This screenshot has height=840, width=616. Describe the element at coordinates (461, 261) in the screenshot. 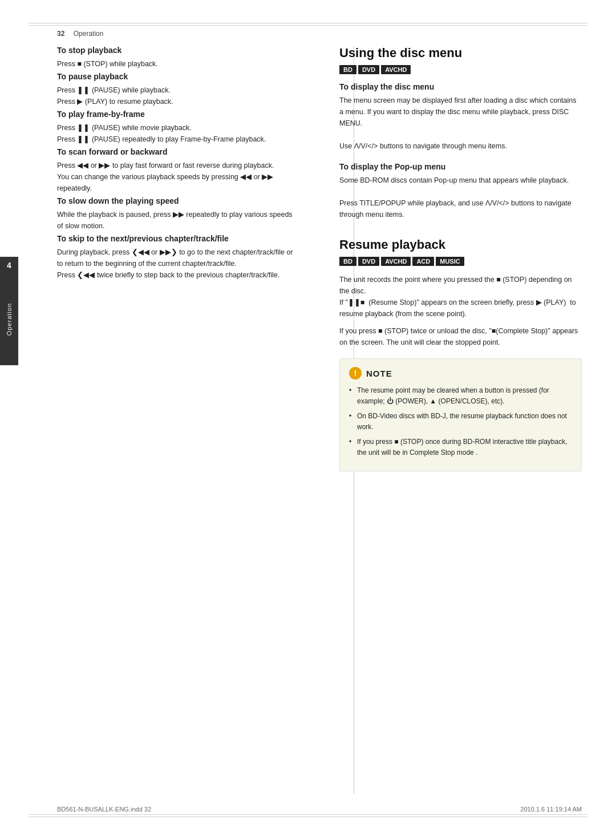

I see `resume-badges: BD DVD AVCHD ACD MUSIC` at that location.